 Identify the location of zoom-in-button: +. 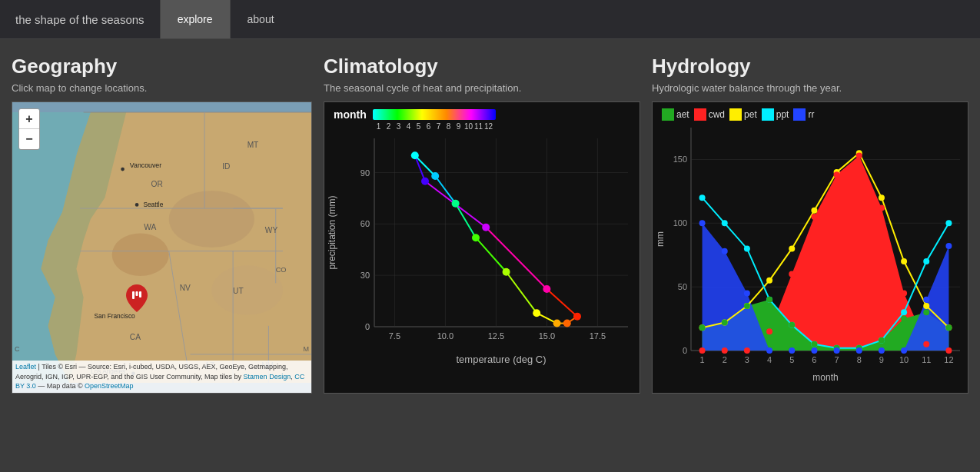
(29, 119).